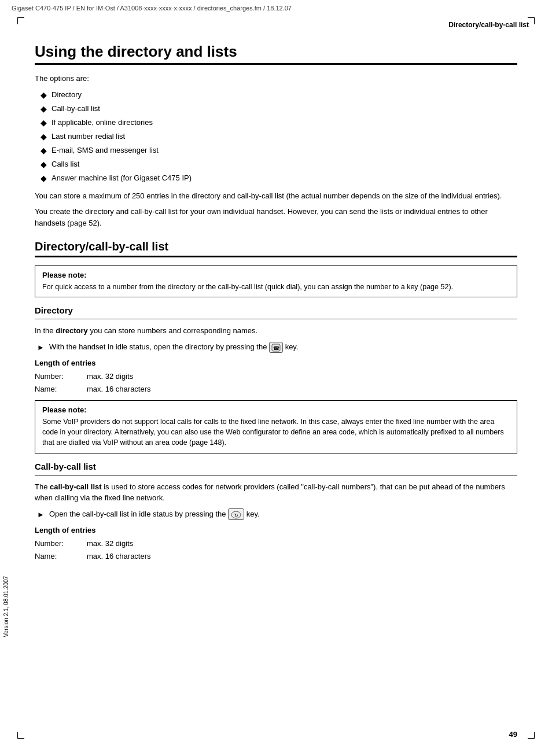  What do you see at coordinates (276, 383) in the screenshot?
I see `entries-table-1: Number: max. 32 digits Name: max. 16 cha…` at bounding box center [276, 383].